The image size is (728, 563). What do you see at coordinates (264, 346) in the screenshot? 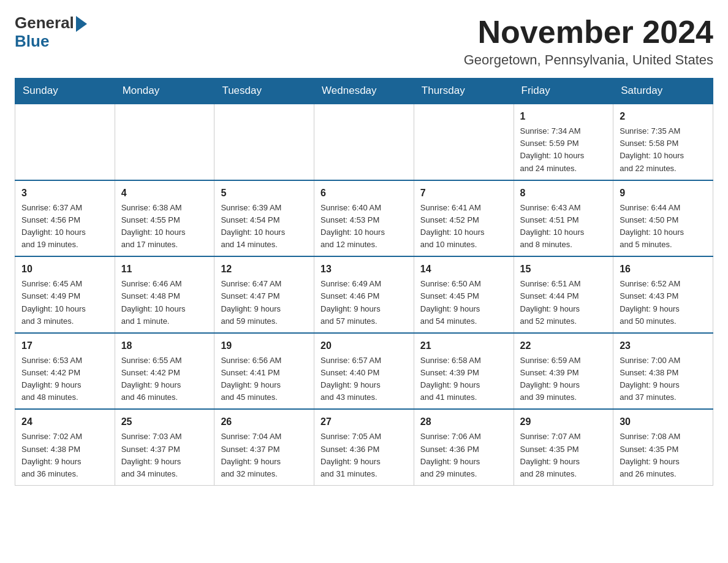
I see `day-number: 19` at bounding box center [264, 346].